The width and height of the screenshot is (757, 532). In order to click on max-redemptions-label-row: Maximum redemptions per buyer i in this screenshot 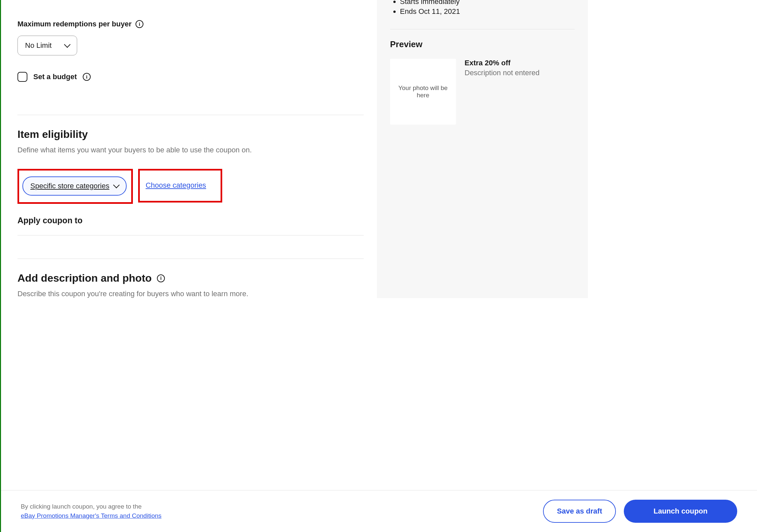, I will do `click(191, 24)`.